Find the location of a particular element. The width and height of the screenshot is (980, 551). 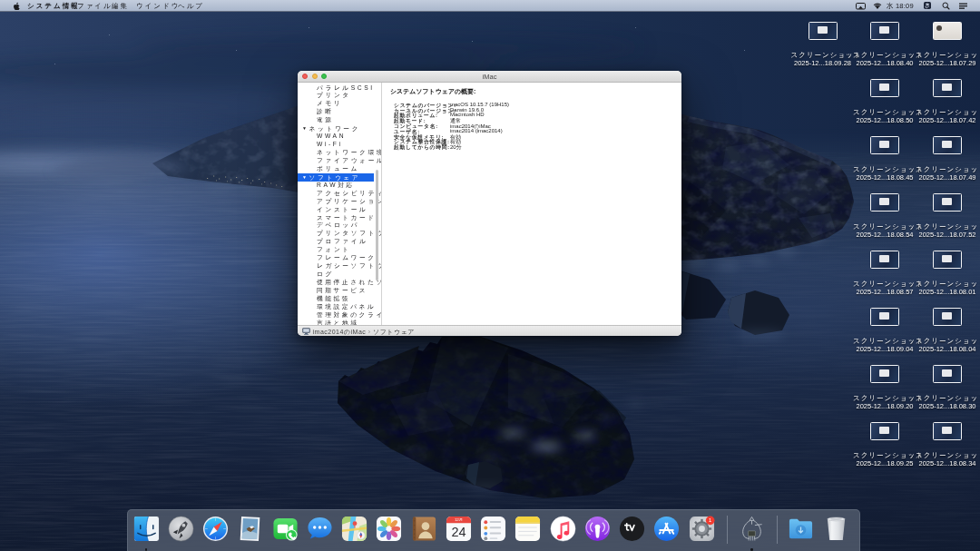

svg-text: 24 is located at coordinates (458, 532).